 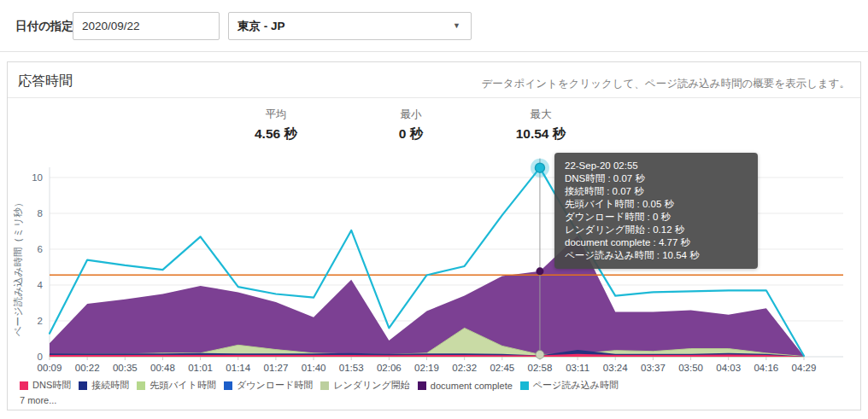 I want to click on stat-average-label: 平均, so click(x=276, y=114).